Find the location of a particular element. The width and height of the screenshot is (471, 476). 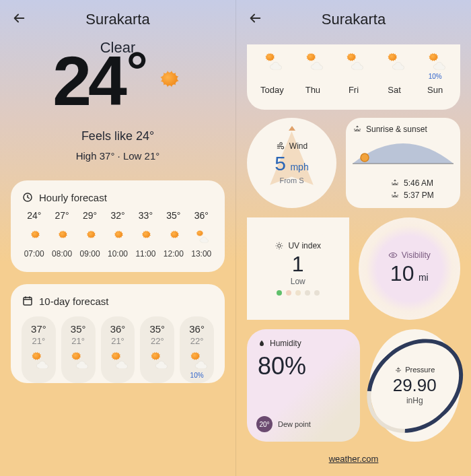

attribution-link: weather.com is located at coordinates (354, 461).